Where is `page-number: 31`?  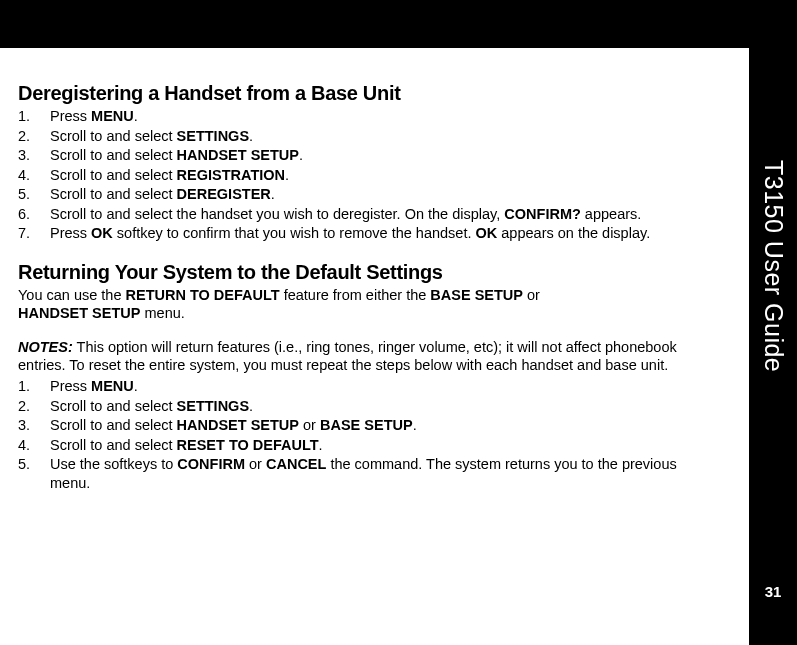
page-number: 31 is located at coordinates (774, 592).